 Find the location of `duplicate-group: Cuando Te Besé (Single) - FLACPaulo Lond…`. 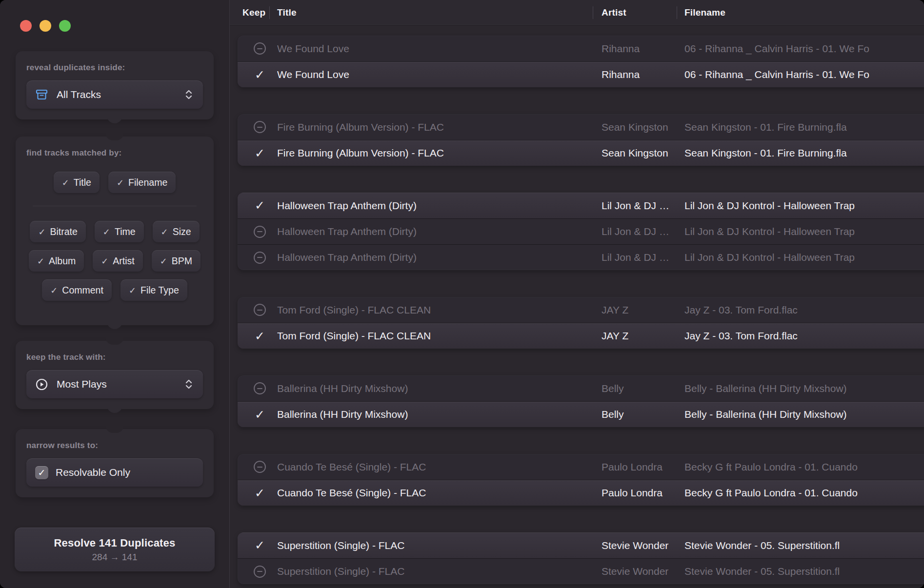

duplicate-group: Cuando Te Besé (Single) - FLACPaulo Lond… is located at coordinates (581, 480).